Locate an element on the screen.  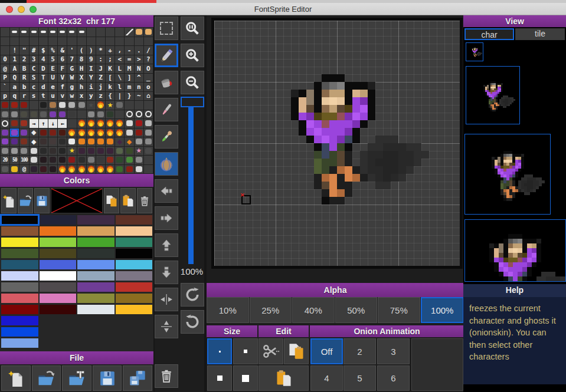
zoom-out-button is located at coordinates (192, 83).